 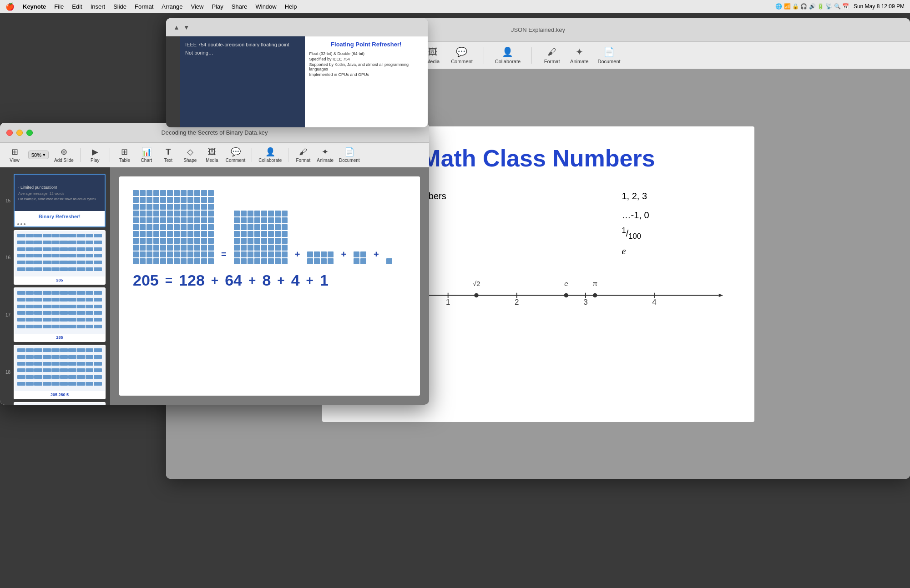 What do you see at coordinates (190, 155) in the screenshot?
I see `shape-btn: ◇ Shape` at bounding box center [190, 155].